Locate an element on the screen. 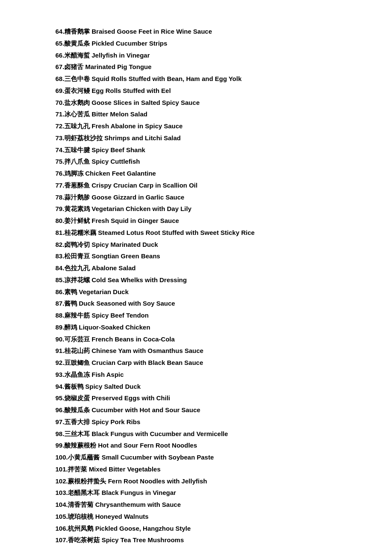 The width and height of the screenshot is (392, 555). item-number-chinese: 101.拌苦菜 is located at coordinates (71, 469).